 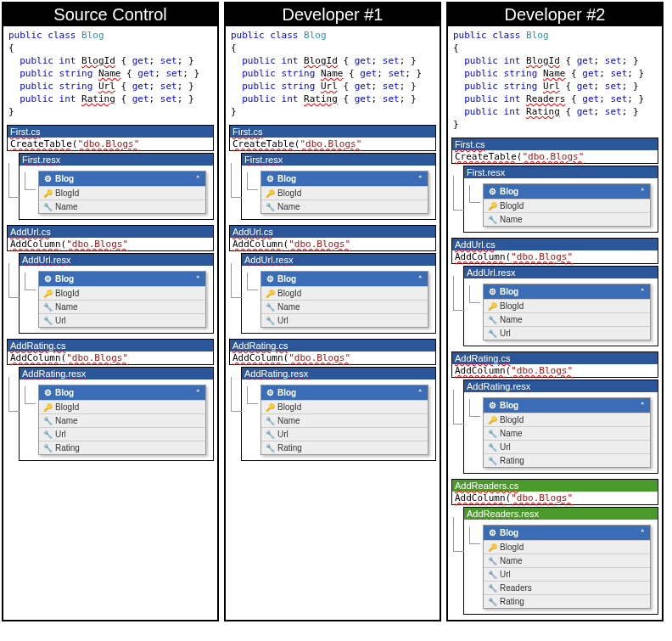 I want to click on migration-group: AddUrl.csAddColumn("dbo.Blogs"AddUrl.res…, so click(x=555, y=292).